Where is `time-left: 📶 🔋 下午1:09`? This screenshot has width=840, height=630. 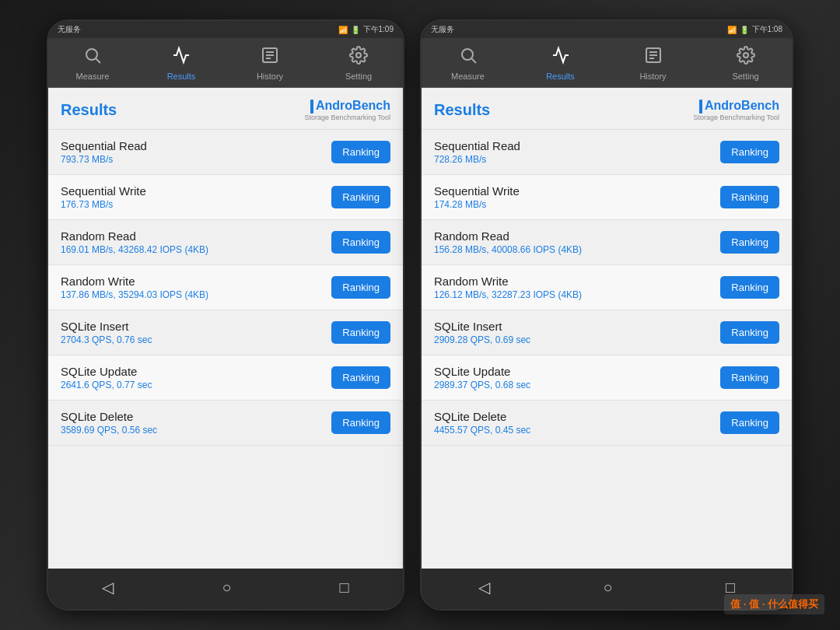
time-left: 📶 🔋 下午1:09 is located at coordinates (366, 30).